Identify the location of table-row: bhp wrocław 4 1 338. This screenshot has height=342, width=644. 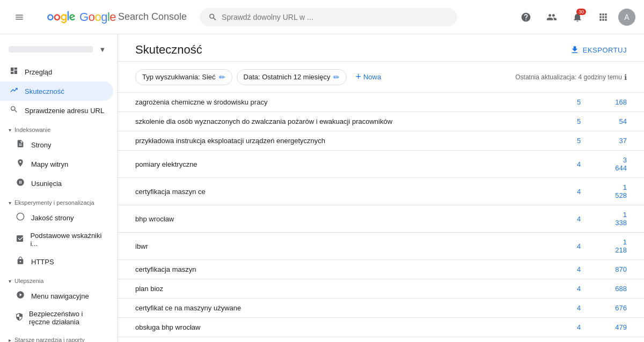
(381, 219).